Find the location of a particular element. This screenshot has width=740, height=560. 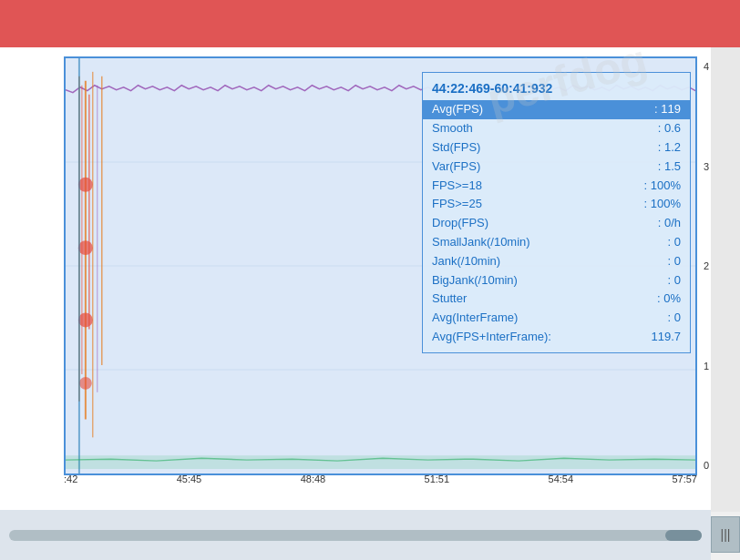

stat-value-varfps: : 1.5 is located at coordinates (669, 168).